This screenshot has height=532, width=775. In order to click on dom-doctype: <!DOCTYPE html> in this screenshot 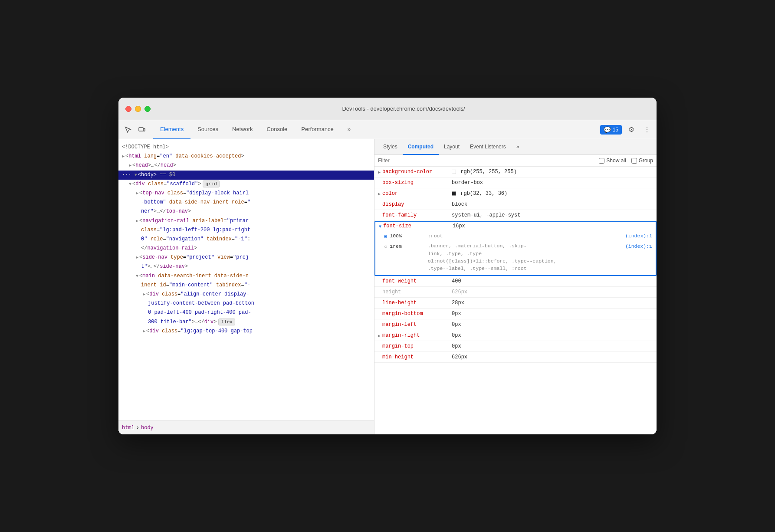, I will do `click(246, 148)`.